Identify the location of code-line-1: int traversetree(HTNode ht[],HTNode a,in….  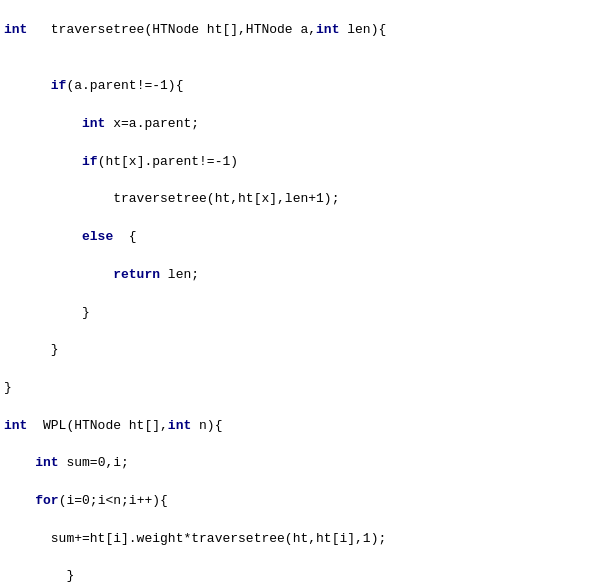
(307, 30).